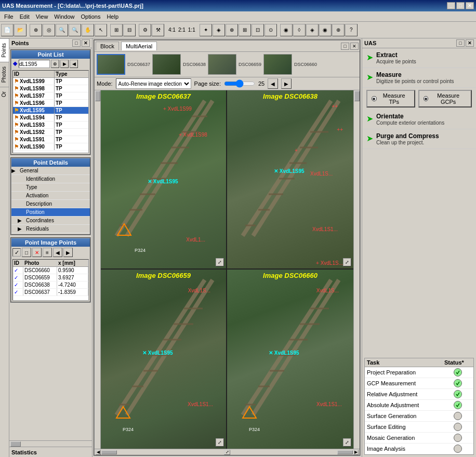 The height and width of the screenshot is (457, 476). Describe the element at coordinates (51, 111) in the screenshot. I see `point-row-4: ⚑XvdL1S95 TP` at that location.